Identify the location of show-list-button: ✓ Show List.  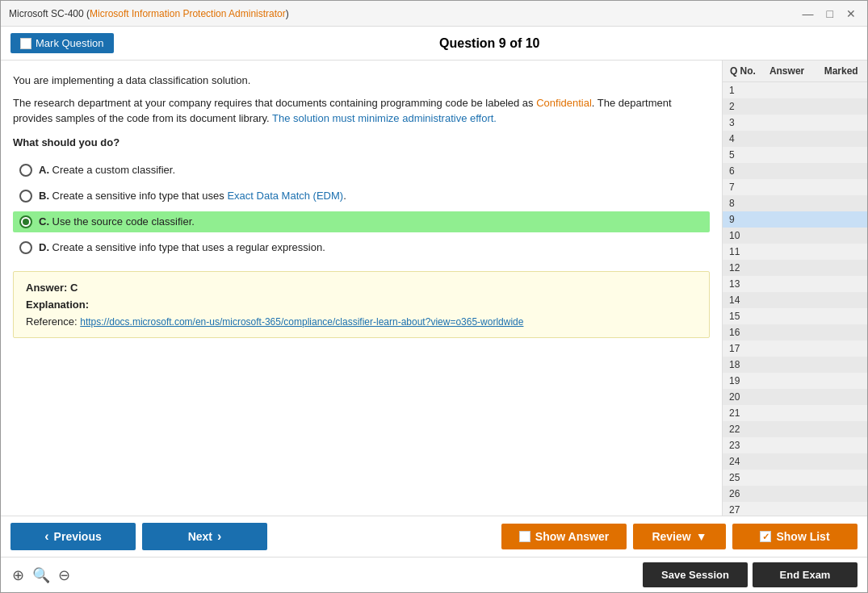
(795, 537).